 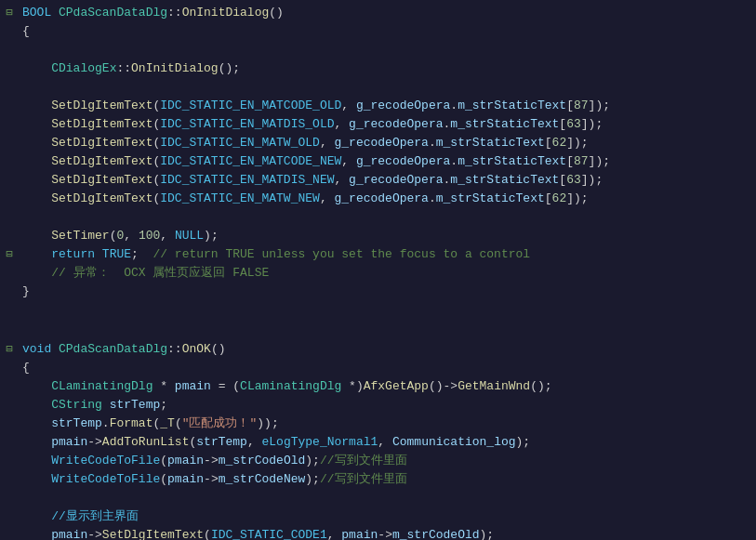 I want to click on code-line: strTemp.Format(_T("匹配成功！"));, so click(x=378, y=424).